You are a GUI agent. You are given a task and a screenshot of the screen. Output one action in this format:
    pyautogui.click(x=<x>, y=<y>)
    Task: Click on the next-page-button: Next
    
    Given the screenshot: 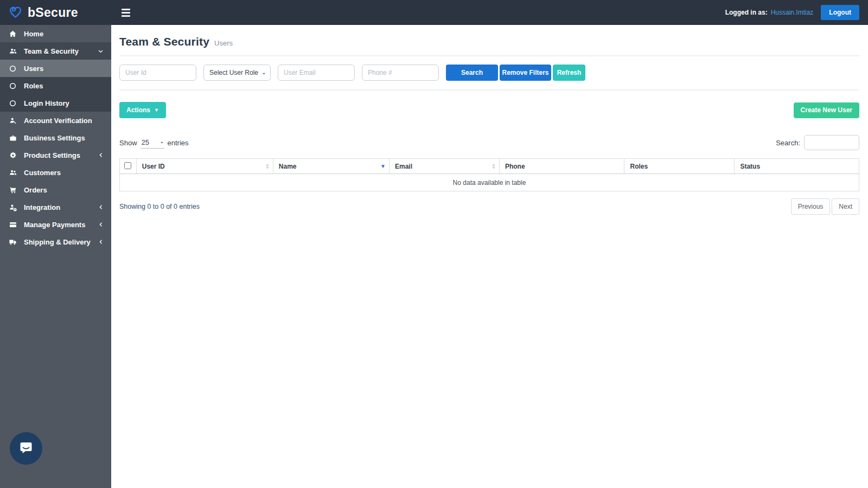 What is the action you would take?
    pyautogui.click(x=845, y=207)
    